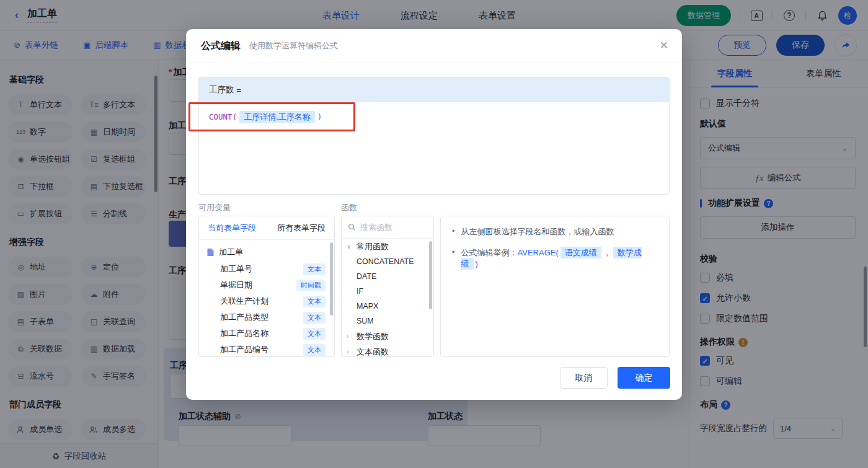  Describe the element at coordinates (349, 208) in the screenshot. I see `functions-label: 函数` at that location.